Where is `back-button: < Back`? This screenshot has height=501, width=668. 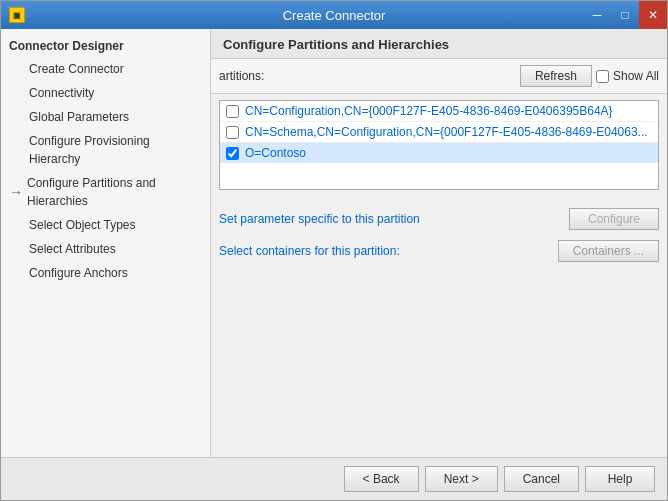 back-button: < Back is located at coordinates (382, 479).